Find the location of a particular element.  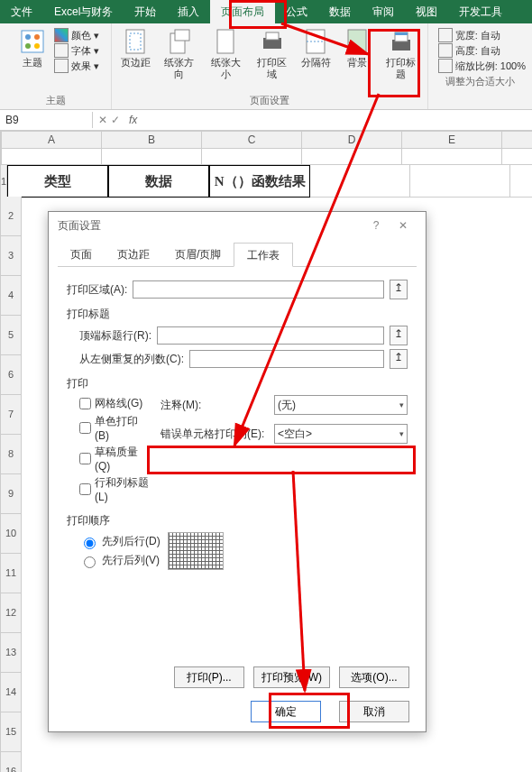

width-select: 自动 is located at coordinates (491, 36).